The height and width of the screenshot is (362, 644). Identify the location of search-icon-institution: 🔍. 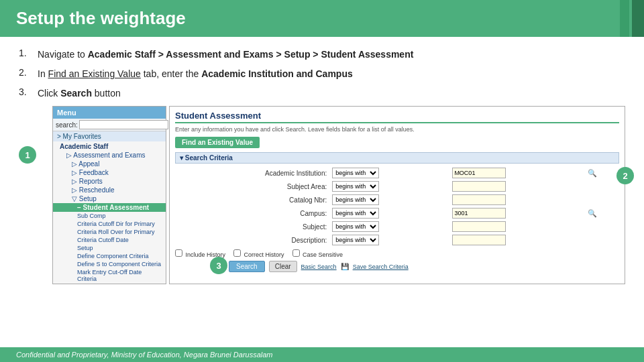
(602, 173).